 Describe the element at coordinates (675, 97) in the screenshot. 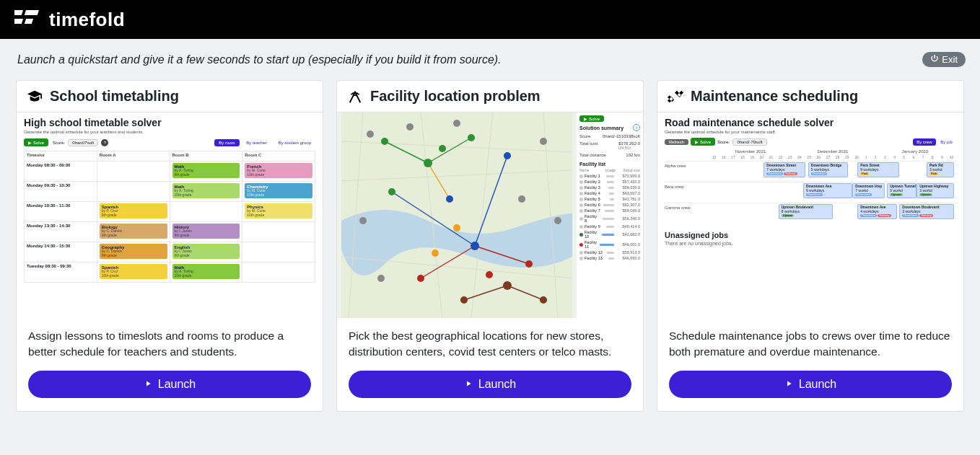

I see `tools-icon` at that location.